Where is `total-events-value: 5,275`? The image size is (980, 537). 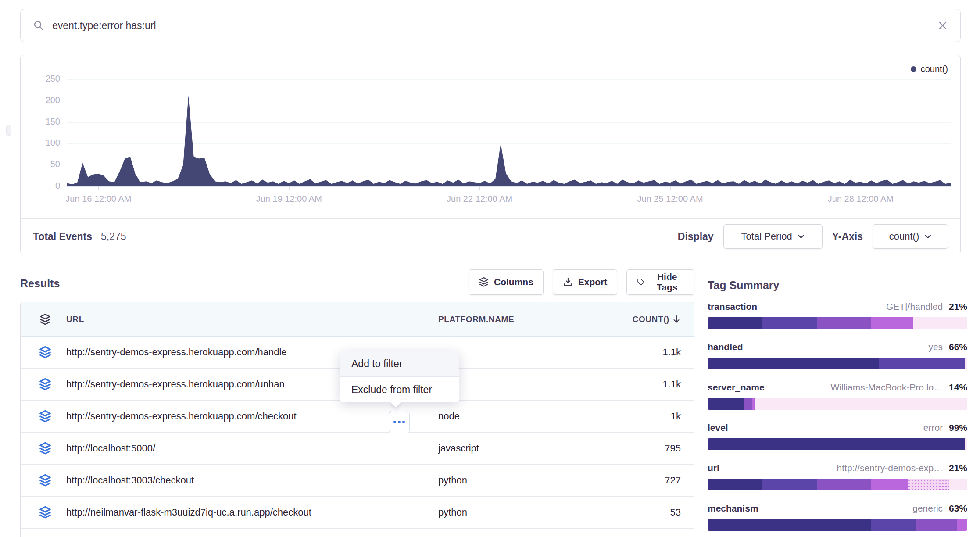 total-events-value: 5,275 is located at coordinates (114, 237).